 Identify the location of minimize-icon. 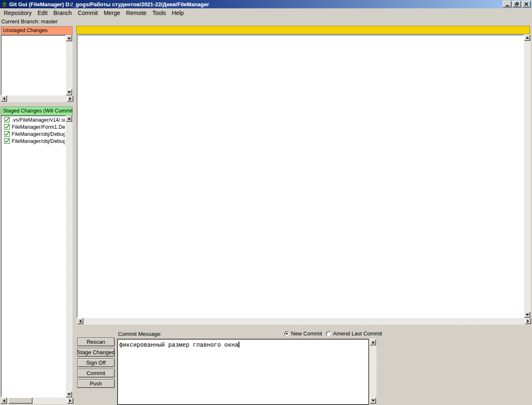
(507, 6).